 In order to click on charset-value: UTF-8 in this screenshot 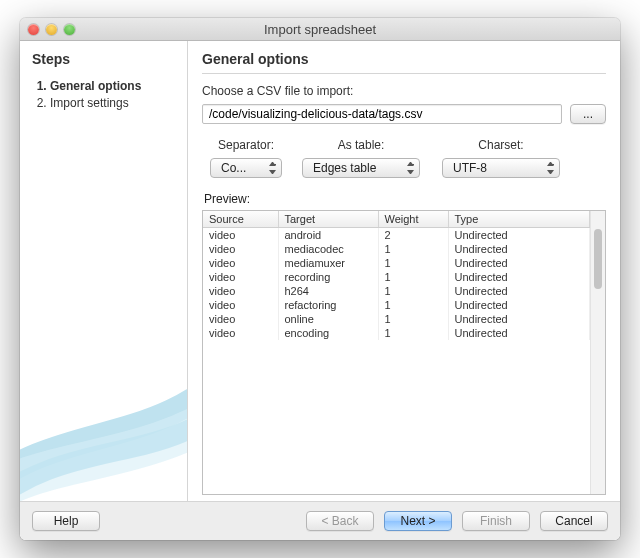, I will do `click(470, 168)`.